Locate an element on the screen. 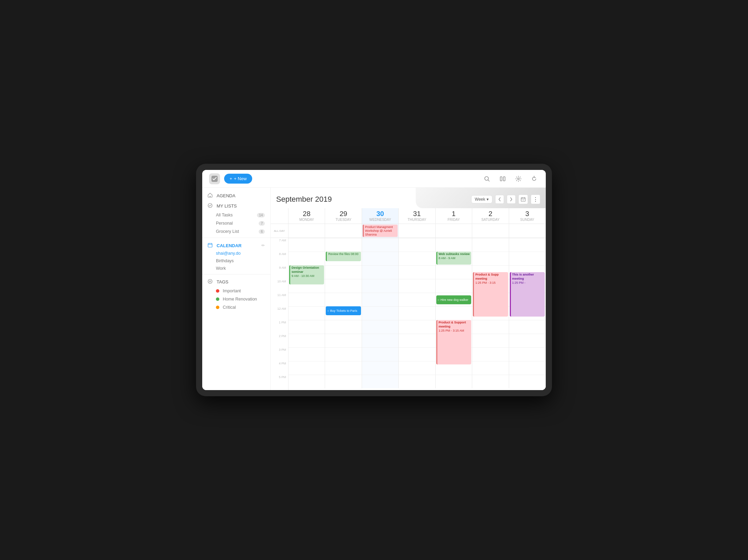 The height and width of the screenshot is (560, 748). event-product-support-fri: Product & Support meeting 1:25 PM - 3:15… is located at coordinates (454, 342).